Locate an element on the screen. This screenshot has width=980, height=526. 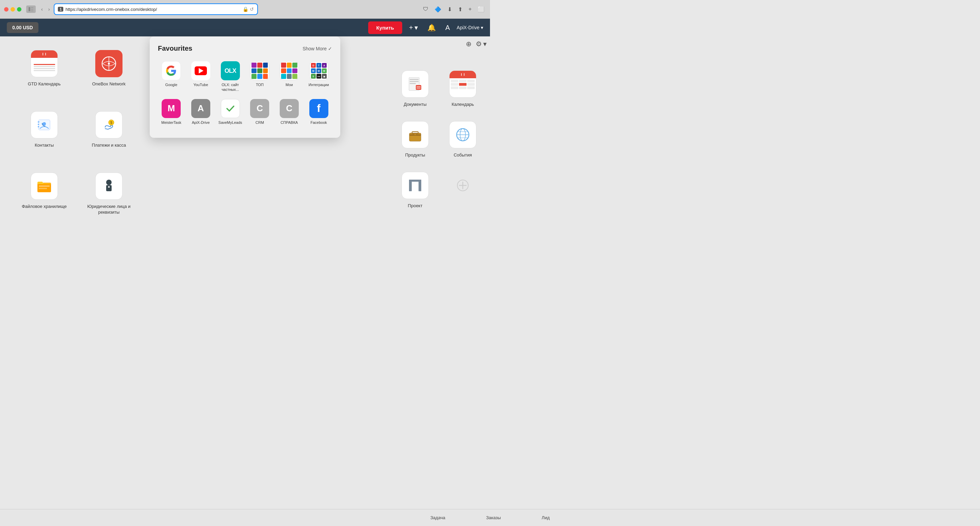
products-icon is located at coordinates (415, 135).